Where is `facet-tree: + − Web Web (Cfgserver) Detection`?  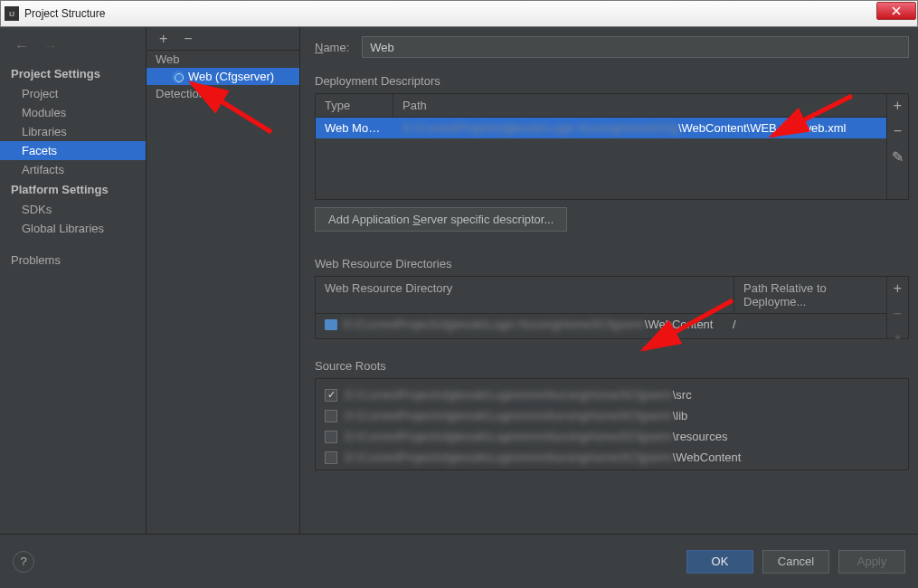
facet-tree: + − Web Web (Cfgserver) Detection is located at coordinates (223, 280).